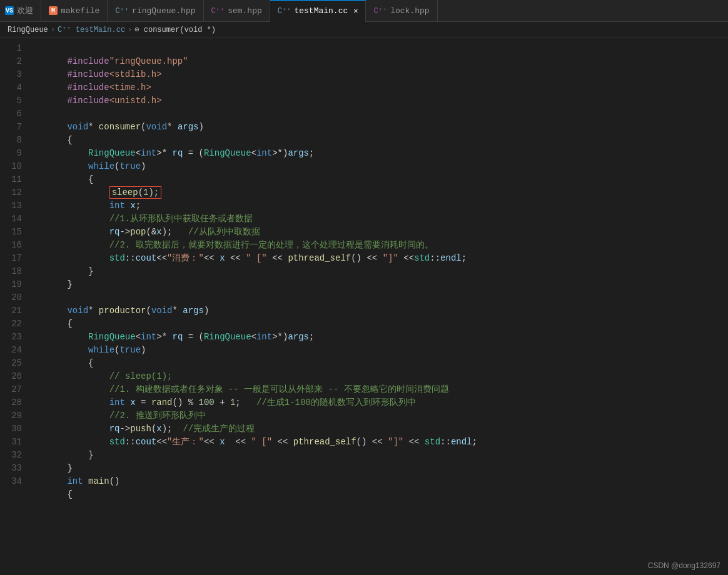 This screenshot has width=728, height=575. I want to click on code-line-7: {, so click(382, 128).